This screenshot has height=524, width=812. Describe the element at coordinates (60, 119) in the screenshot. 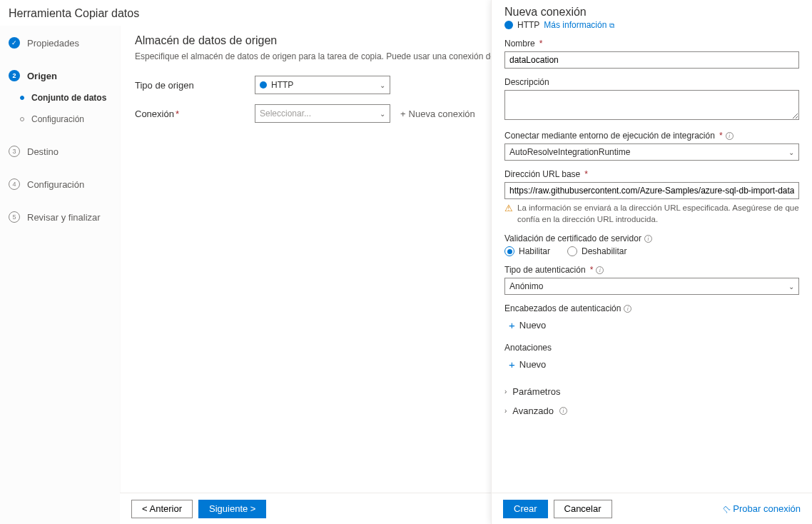

I see `substep-configuration: Configuración` at that location.